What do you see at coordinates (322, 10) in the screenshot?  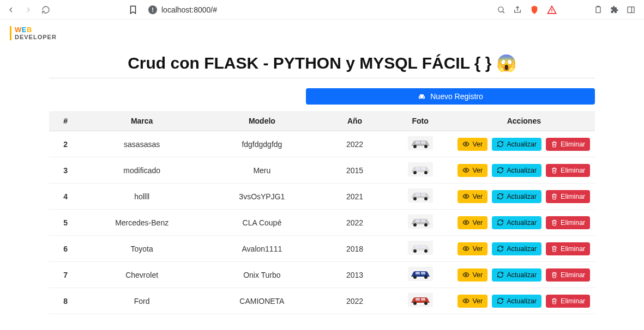 I see `browser-toolbar: ! localhost:8000/#` at bounding box center [322, 10].